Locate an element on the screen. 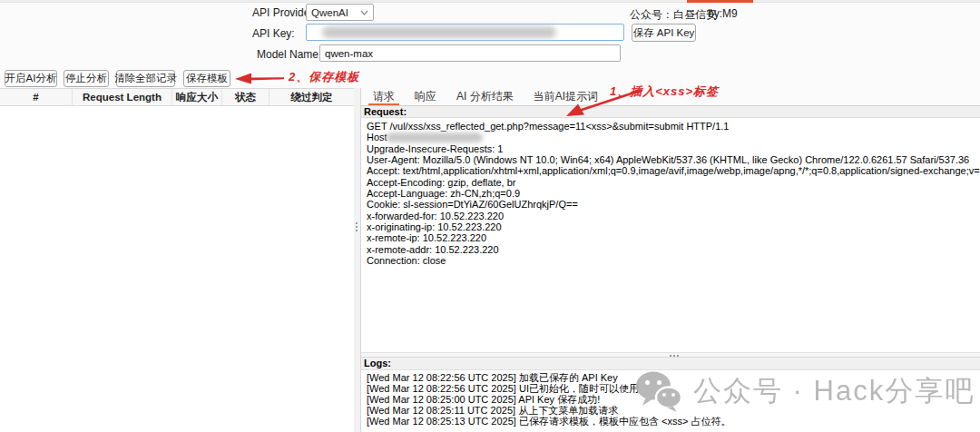  stop-analysis-button: 停止分析 is located at coordinates (86, 78).